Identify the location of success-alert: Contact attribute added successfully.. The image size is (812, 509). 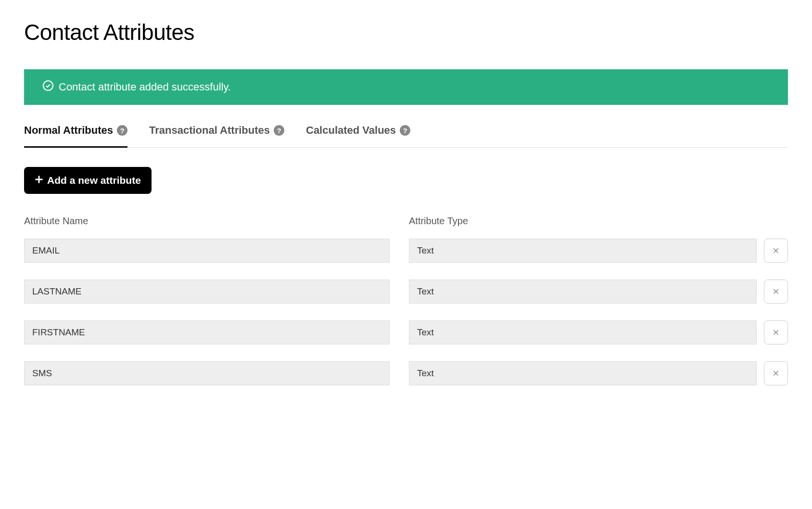
(406, 87).